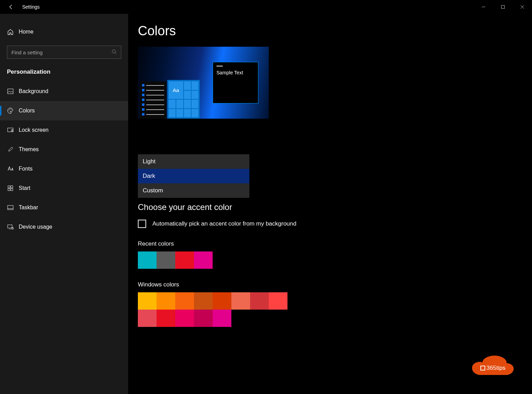 This screenshot has height=394, width=532. What do you see at coordinates (335, 31) in the screenshot?
I see `page-title: Colors` at bounding box center [335, 31].